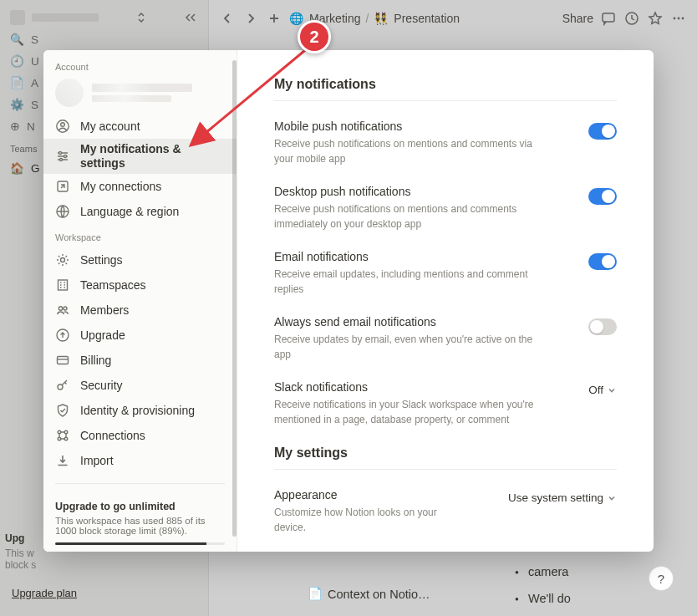 The height and width of the screenshot is (616, 697). I want to click on breadcrumb-emoji-0: 🌐, so click(297, 18).